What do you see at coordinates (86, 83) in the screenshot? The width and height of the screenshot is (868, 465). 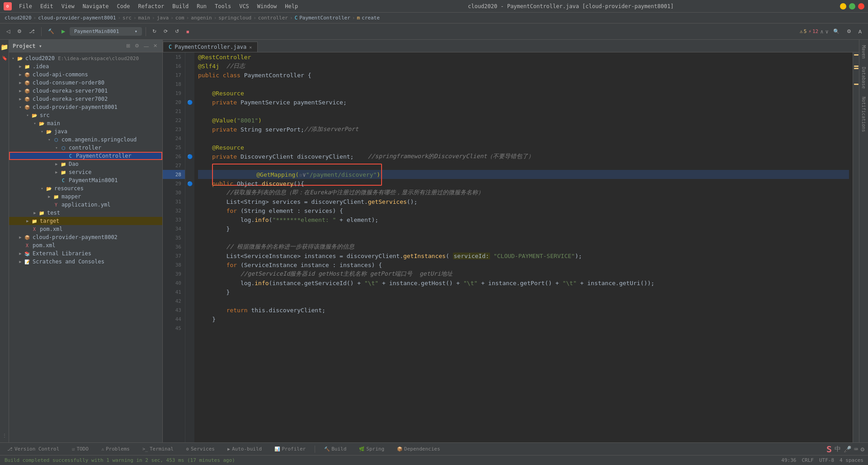 I see `tree-item-consumer: ▶ 📦 cloud-consumer-order80` at bounding box center [86, 83].